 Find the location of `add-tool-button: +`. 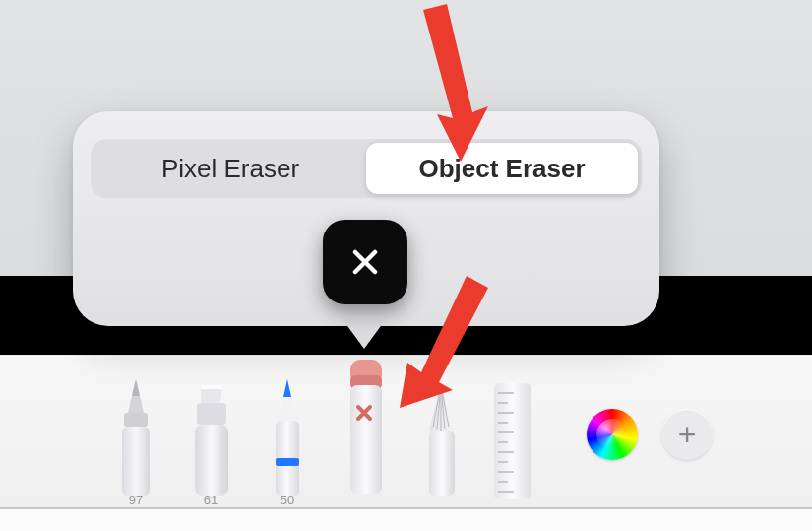

add-tool-button: + is located at coordinates (687, 434).